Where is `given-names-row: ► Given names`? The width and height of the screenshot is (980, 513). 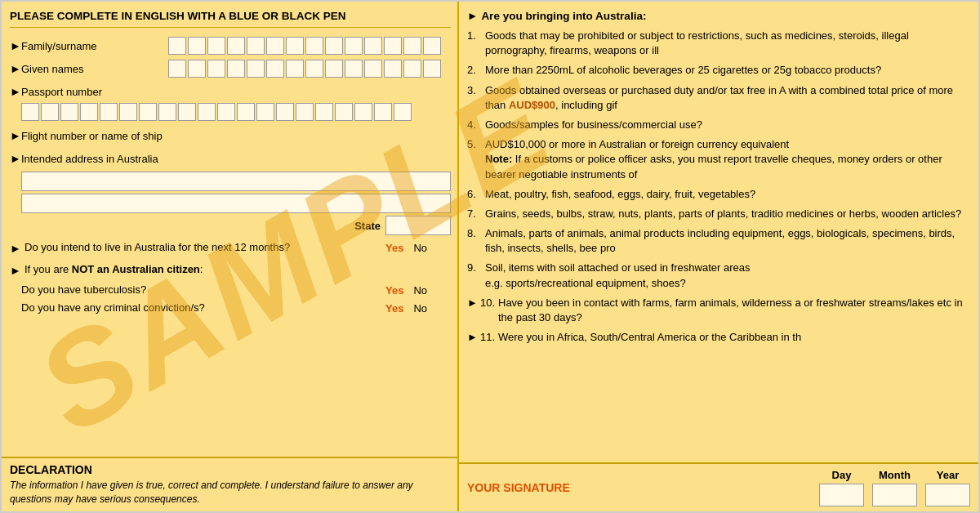
given-names-row: ► Given names is located at coordinates (230, 69).